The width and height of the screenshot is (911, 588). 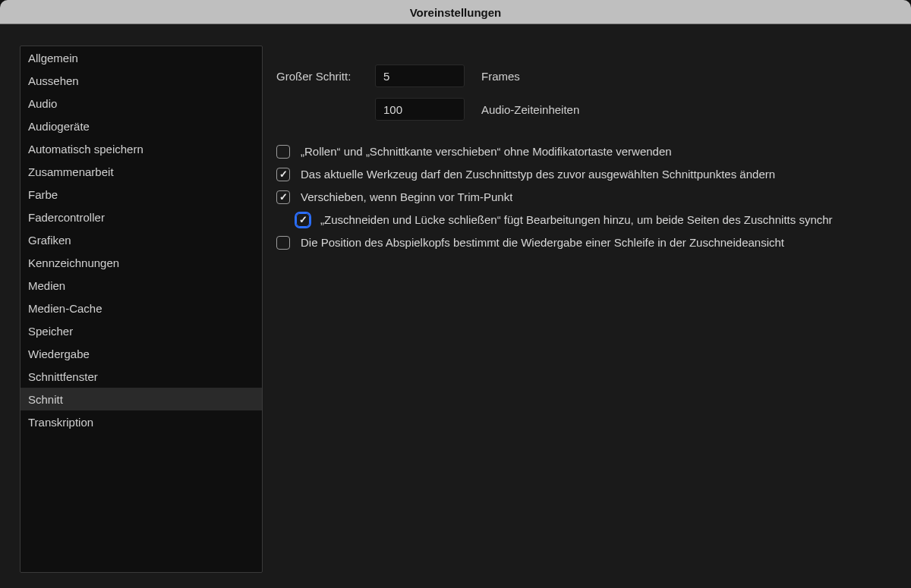 I want to click on sidebar-item-label: Automatisch speichern, so click(x=86, y=149).